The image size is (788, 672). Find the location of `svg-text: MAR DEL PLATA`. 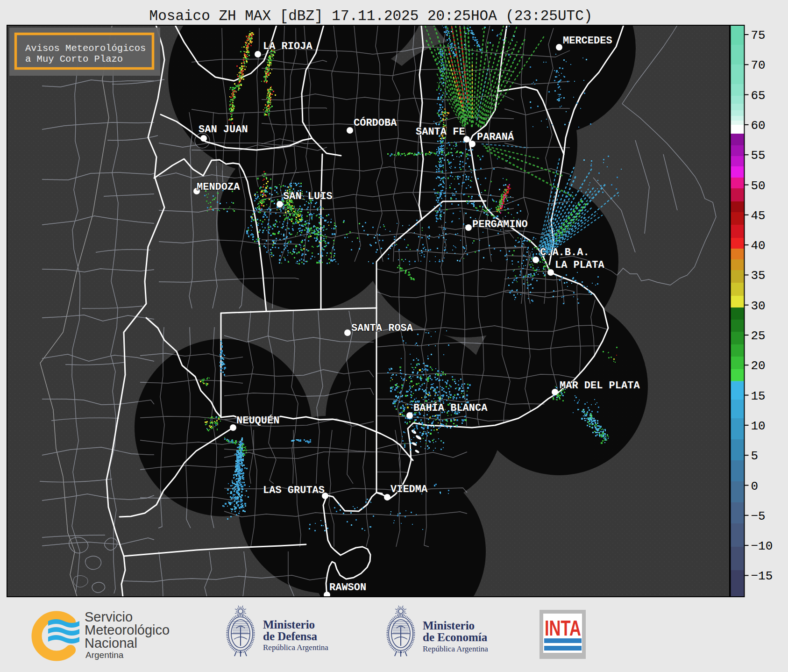

svg-text: MAR DEL PLATA is located at coordinates (600, 386).